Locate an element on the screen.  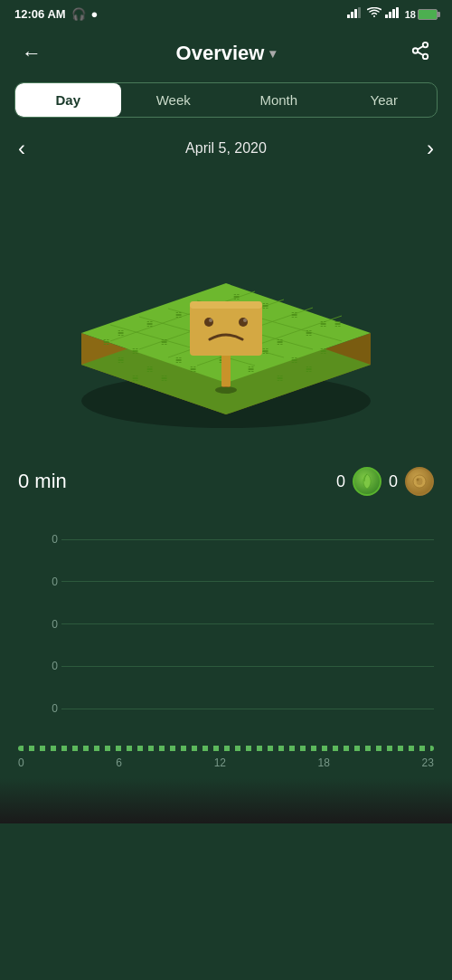
x-label-18: 18 is located at coordinates (324, 763).